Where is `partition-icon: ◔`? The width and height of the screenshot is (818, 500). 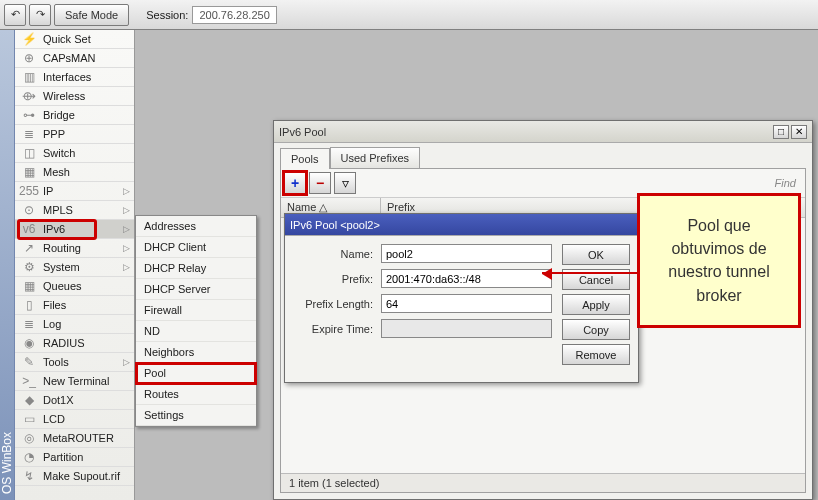
partition-icon: ◔ is located at coordinates (29, 457).